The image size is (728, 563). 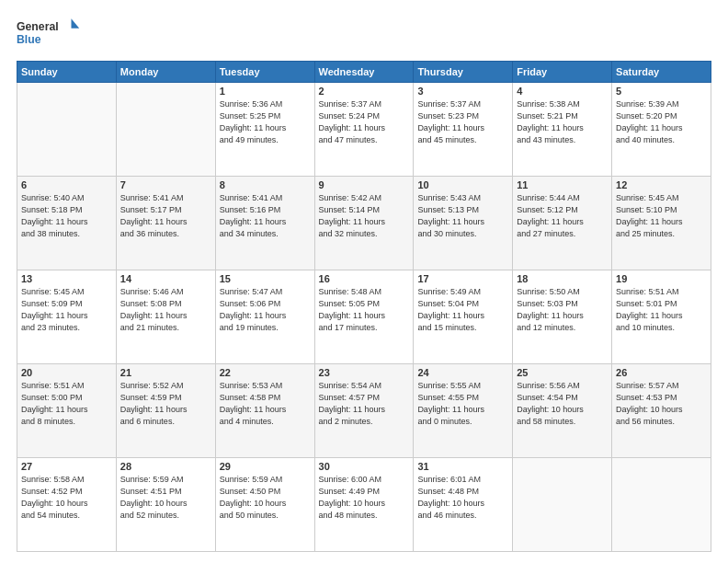 I want to click on day-cell: 19Sunrise: 5:51 AM Sunset: 5:01 PM Dayli…, so click(x=662, y=317).